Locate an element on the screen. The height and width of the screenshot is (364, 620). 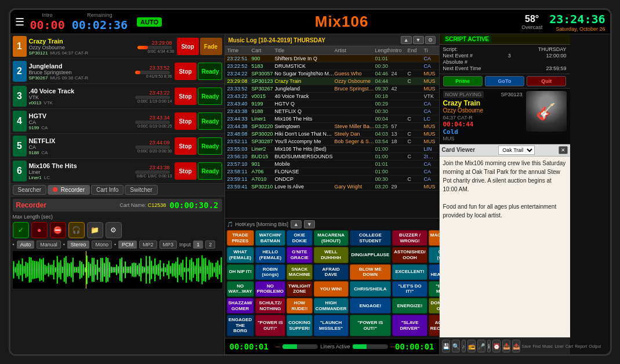
hk-btn-40: "POWER IS OUT!" is located at coordinates (371, 326).